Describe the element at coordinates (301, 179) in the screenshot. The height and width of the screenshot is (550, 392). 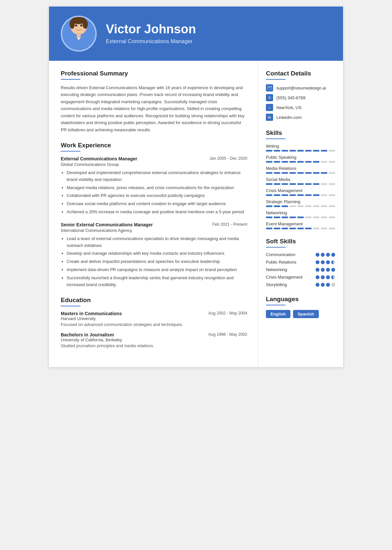
I see `skills-section: Skills Writing Public Speaking Media Rel…` at that location.